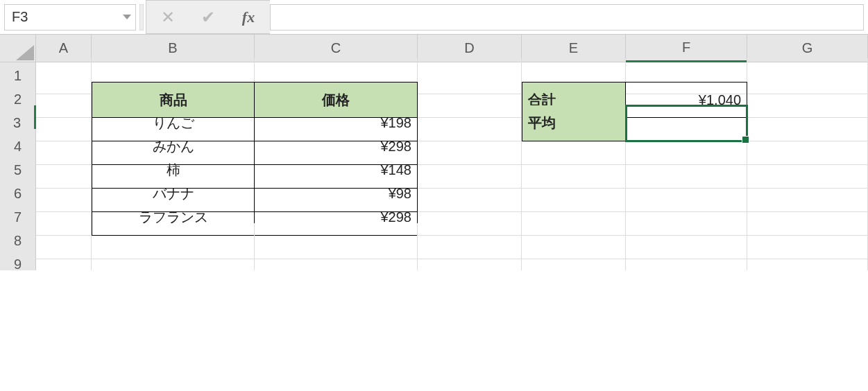  What do you see at coordinates (336, 259) in the screenshot?
I see `cell-C9` at bounding box center [336, 259].